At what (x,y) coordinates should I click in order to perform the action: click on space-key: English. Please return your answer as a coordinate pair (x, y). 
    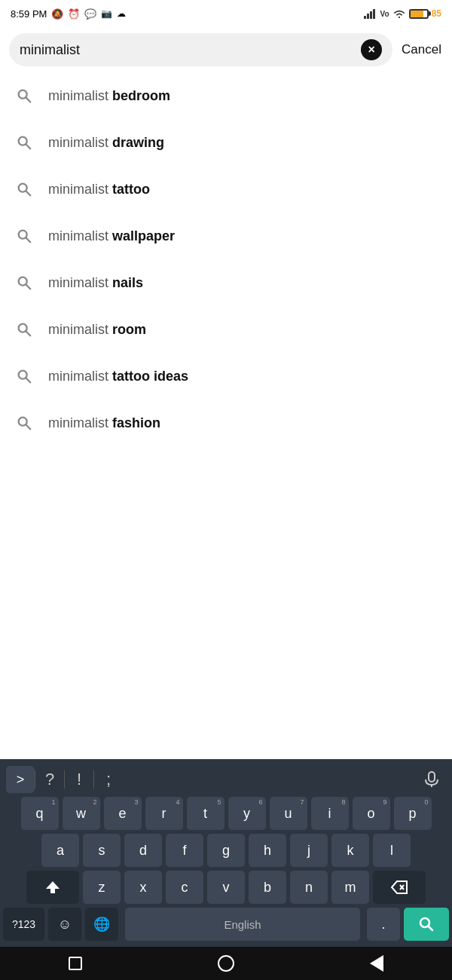
    Looking at the image, I should click on (243, 924).